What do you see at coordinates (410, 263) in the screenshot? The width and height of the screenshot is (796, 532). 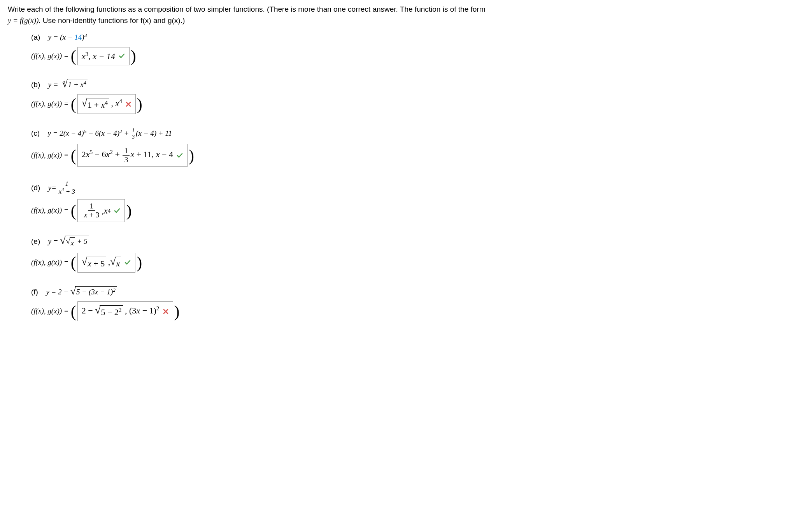 I see `answer-e: (f(x), g(x)) = ( √x + 5 ,√x )` at bounding box center [410, 263].